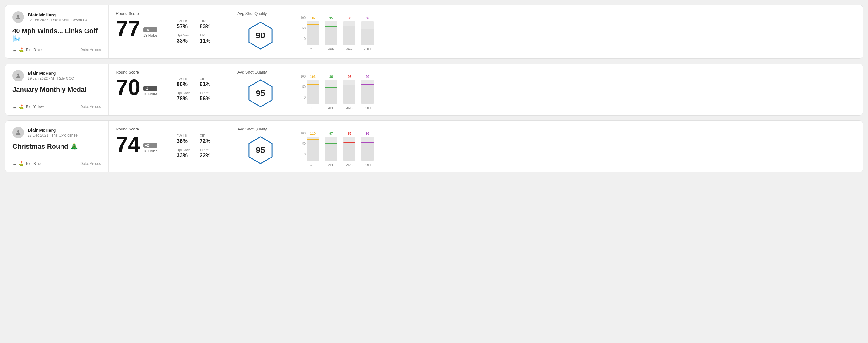 The image size is (868, 343). Describe the element at coordinates (260, 36) in the screenshot. I see `quality-score: 90` at that location.